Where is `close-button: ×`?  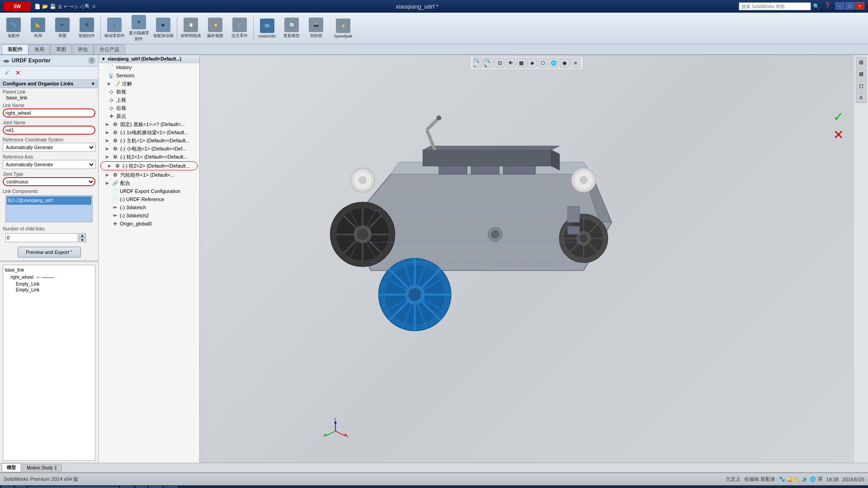
close-button: × is located at coordinates (860, 6).